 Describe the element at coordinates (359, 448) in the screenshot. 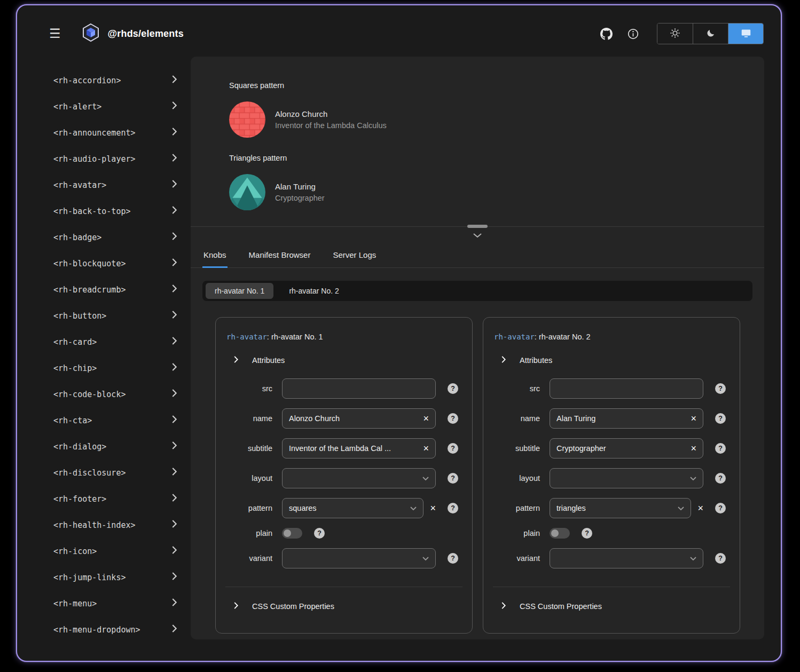

I see `text-input: Inventor of the Lambda Cal ... ×` at that location.